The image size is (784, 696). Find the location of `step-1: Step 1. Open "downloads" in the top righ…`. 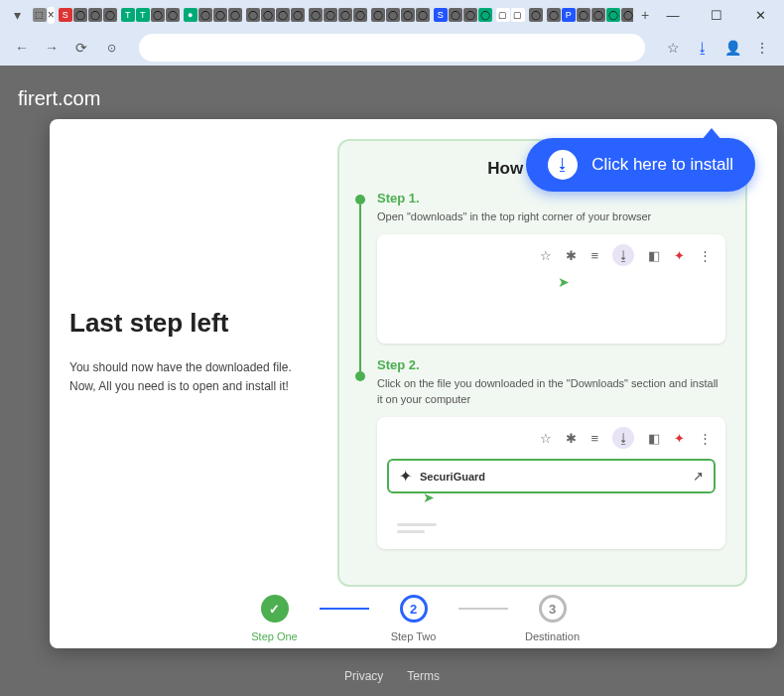

step-1: Step 1. Open "downloads" in the top righ… is located at coordinates (552, 267).